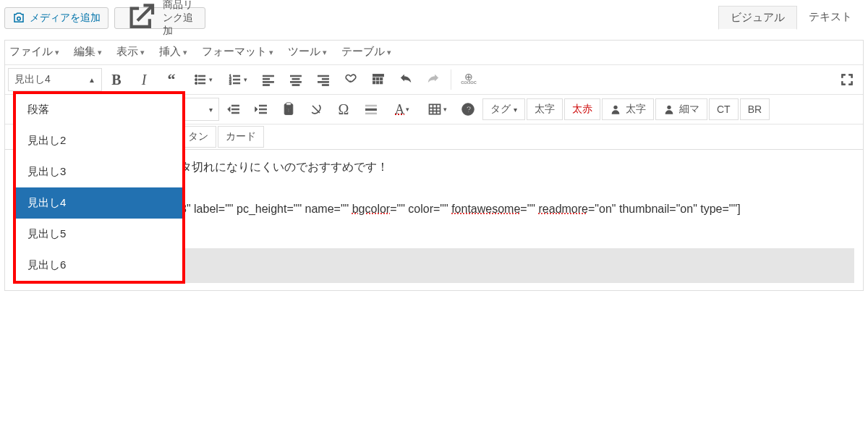  What do you see at coordinates (344, 109) in the screenshot?
I see `special-char-button: Ω` at bounding box center [344, 109].